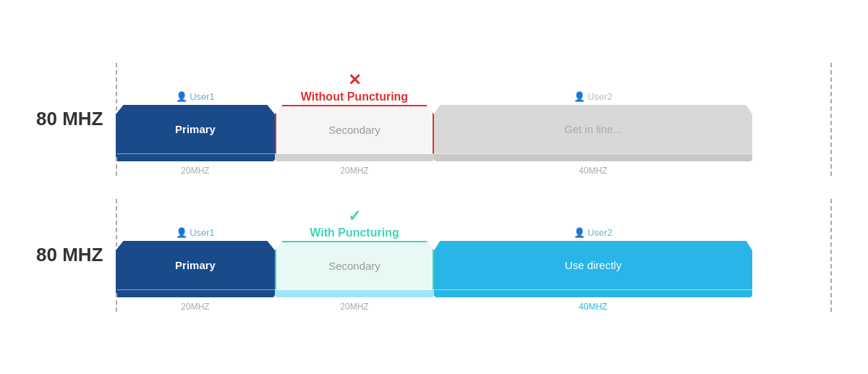 The height and width of the screenshot is (374, 868). I want to click on user2-icon-1: 👤, so click(579, 97).